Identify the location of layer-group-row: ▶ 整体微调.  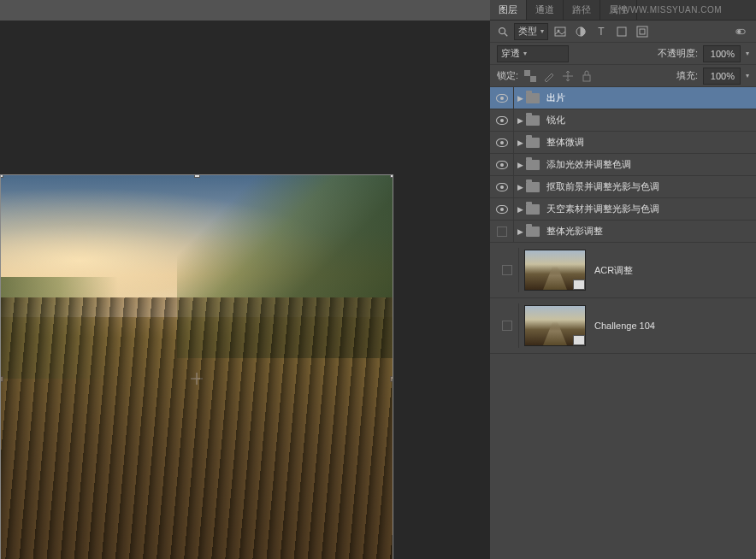
(623, 143).